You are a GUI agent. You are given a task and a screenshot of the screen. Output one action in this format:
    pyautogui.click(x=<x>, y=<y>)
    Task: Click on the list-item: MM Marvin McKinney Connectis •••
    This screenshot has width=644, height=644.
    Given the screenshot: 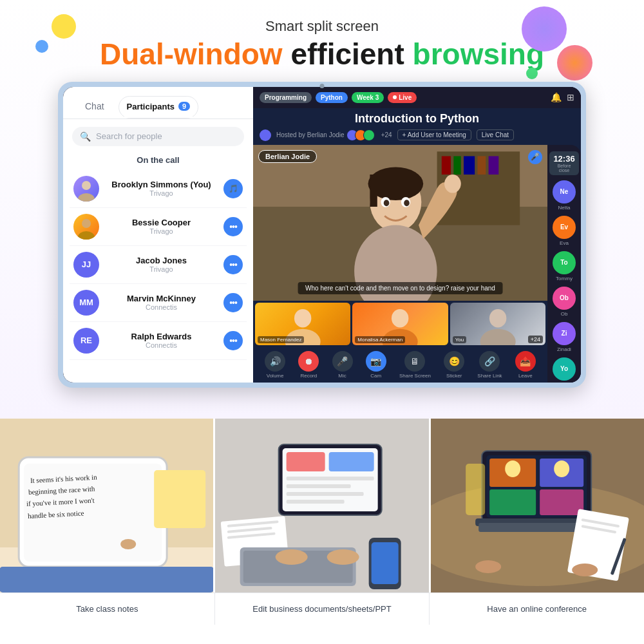 What is the action you would take?
    pyautogui.click(x=158, y=303)
    